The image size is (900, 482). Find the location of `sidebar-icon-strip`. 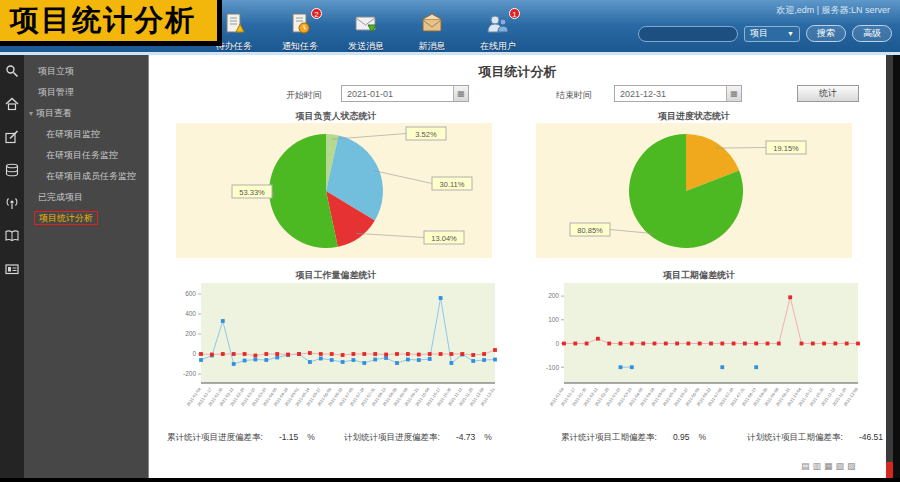

sidebar-icon-strip is located at coordinates (12, 266).